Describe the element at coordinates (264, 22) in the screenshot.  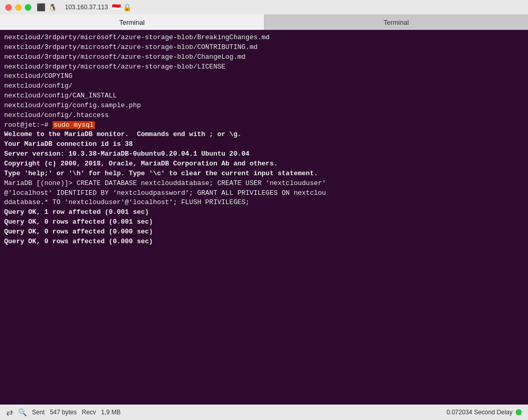
I see `tabbar: Terminal Terminal` at that location.